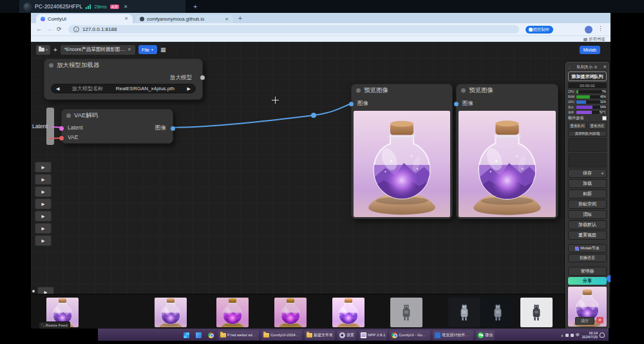 Image resolution: width=644 pixels, height=344 pixels. What do you see at coordinates (126, 6) in the screenshot?
I see `close-session-icon: ✕` at bounding box center [126, 6].